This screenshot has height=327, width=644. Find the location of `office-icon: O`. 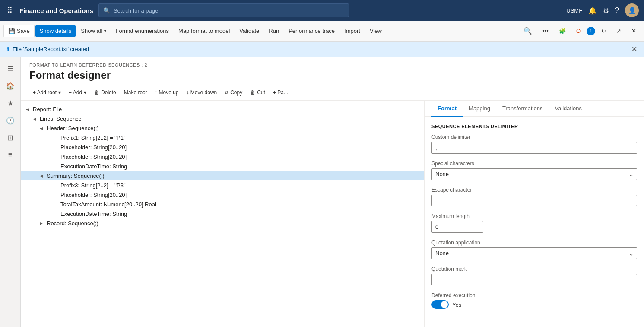

office-icon: O is located at coordinates (578, 31).